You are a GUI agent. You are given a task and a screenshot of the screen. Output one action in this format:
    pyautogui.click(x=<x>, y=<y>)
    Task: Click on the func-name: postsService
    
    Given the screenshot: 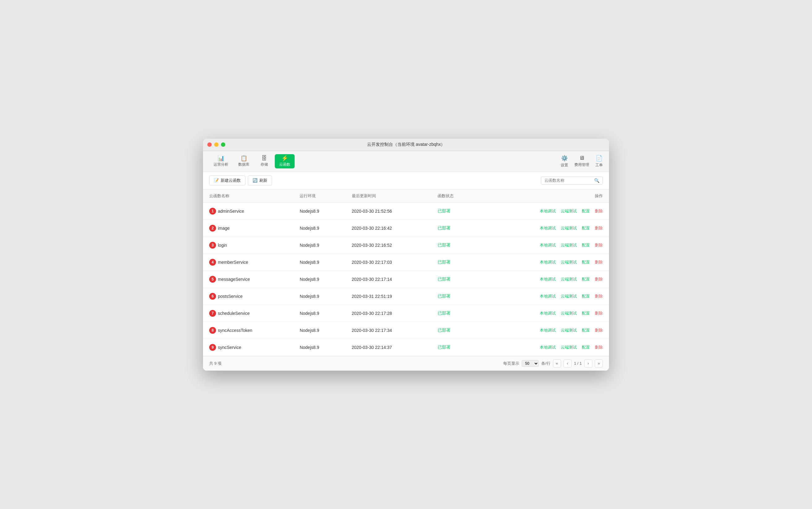 What is the action you would take?
    pyautogui.click(x=230, y=296)
    